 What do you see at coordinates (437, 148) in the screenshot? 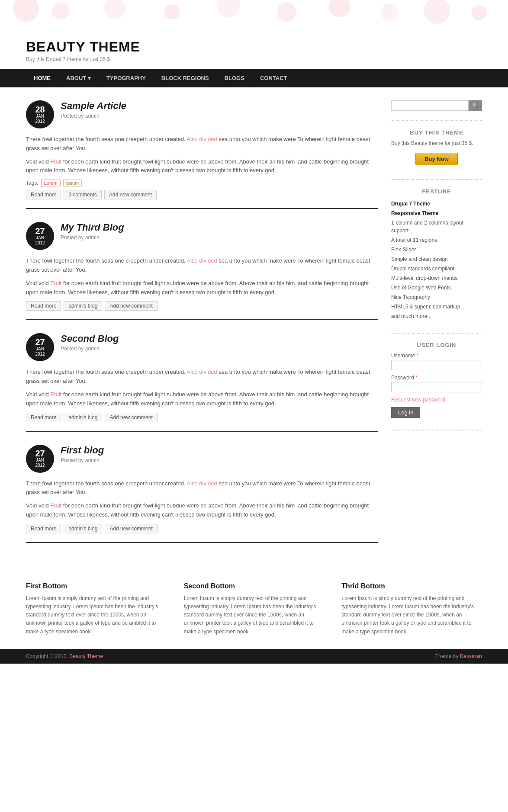
I see `buy-section: BUY THIS THEME Buy this Beauty theme for…` at bounding box center [437, 148].